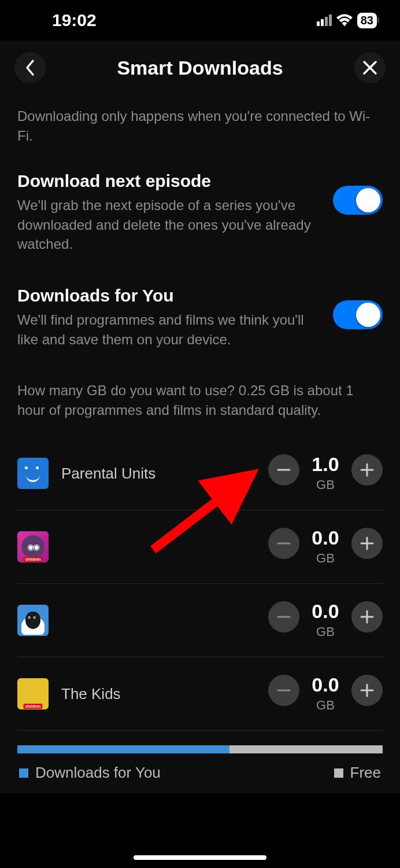 The image size is (400, 868). Describe the element at coordinates (358, 200) in the screenshot. I see `next-episode-toggle` at that location.